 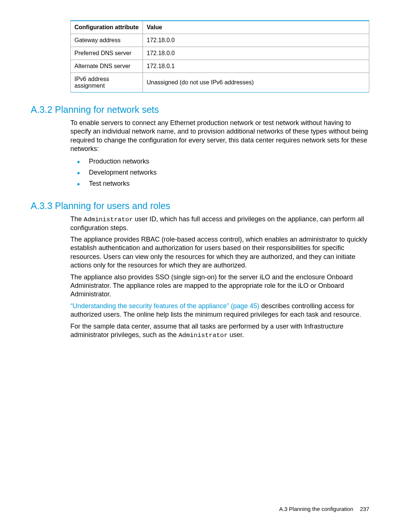 What do you see at coordinates (165, 306) in the screenshot?
I see `security-features-link: “Understanding the security features of …` at bounding box center [165, 306].